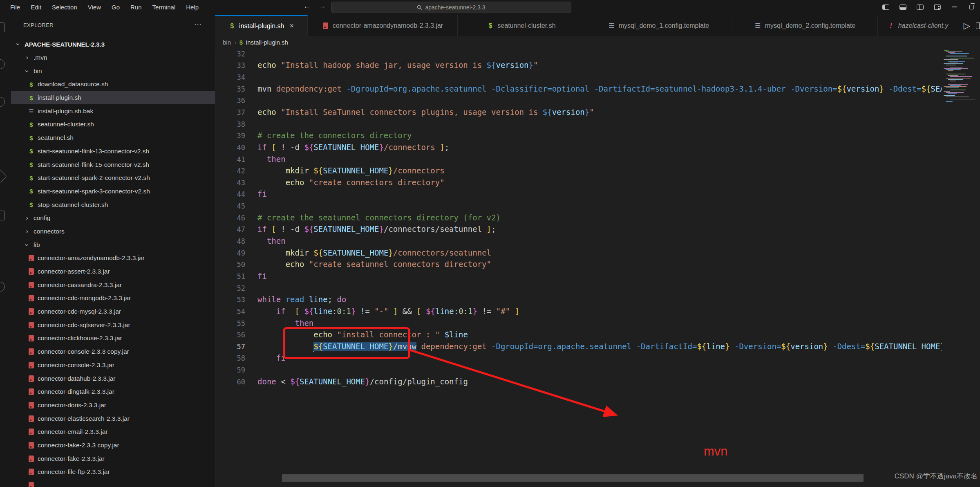 Image resolution: width=980 pixels, height=487 pixels. Describe the element at coordinates (597, 218) in the screenshot. I see `code-line-46: 46# create the seatunnel connectors dire…` at that location.